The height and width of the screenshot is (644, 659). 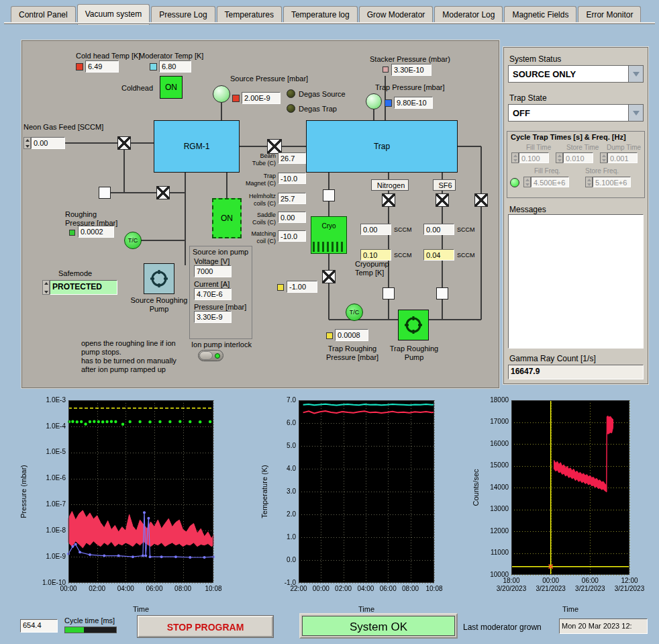 I want to click on system-status-dropdown: SOURCE ONLY, so click(x=576, y=74).